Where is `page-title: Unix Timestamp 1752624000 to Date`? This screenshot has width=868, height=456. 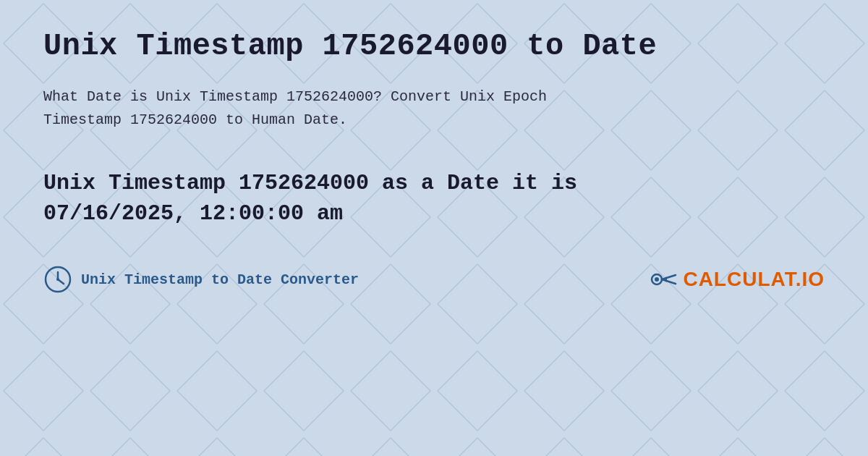
page-title: Unix Timestamp 1752624000 to Date is located at coordinates (434, 46).